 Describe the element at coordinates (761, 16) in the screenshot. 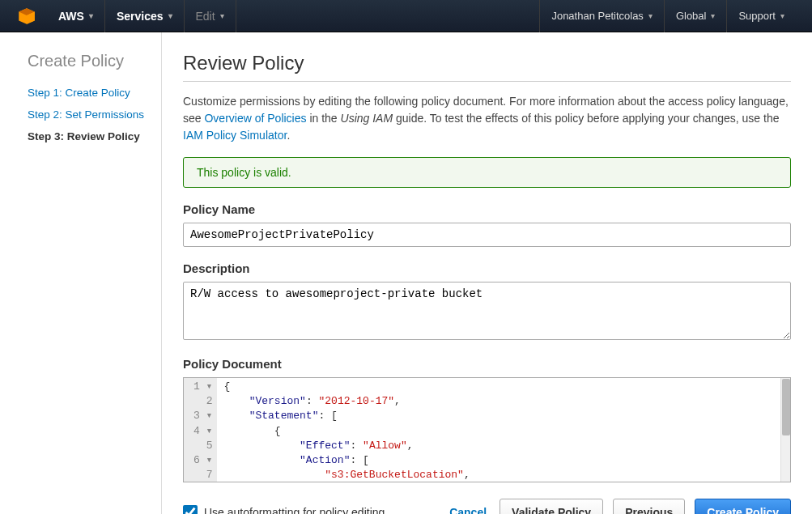

I see `nav-support-menu: Support ▾` at that location.